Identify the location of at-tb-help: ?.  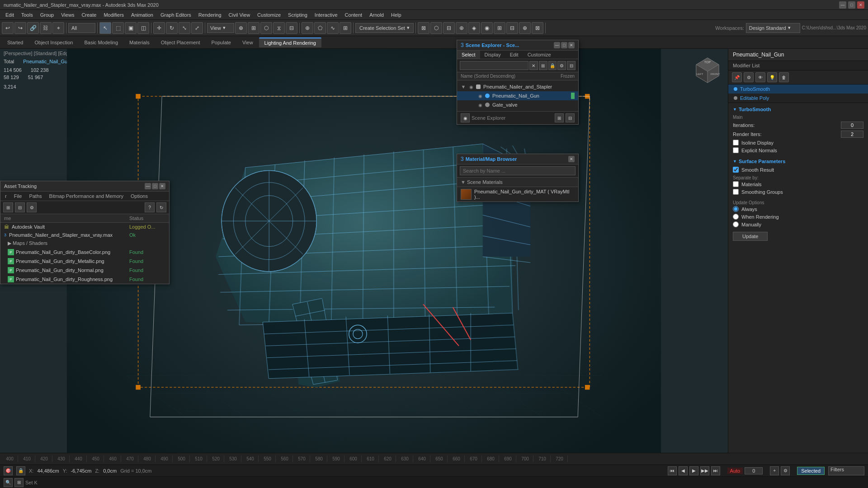
(150, 207).